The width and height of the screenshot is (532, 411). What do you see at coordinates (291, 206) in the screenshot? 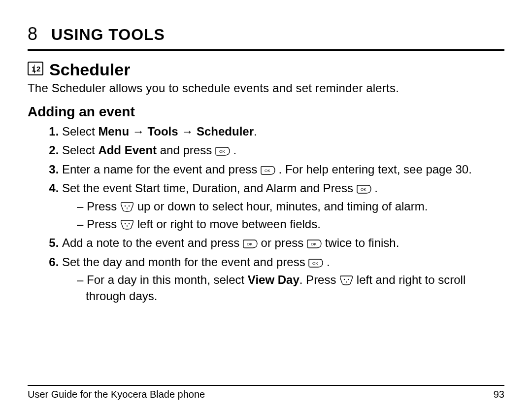
I see `step-4-sub-1: Press up or down to select hour, minutes…` at bounding box center [291, 206].